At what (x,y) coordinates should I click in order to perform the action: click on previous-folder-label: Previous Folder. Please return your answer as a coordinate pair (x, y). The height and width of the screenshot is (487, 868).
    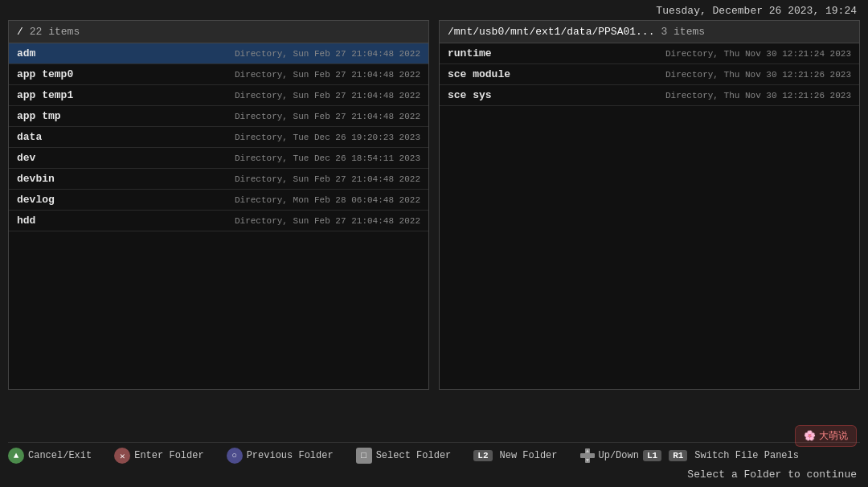
    Looking at the image, I should click on (290, 456).